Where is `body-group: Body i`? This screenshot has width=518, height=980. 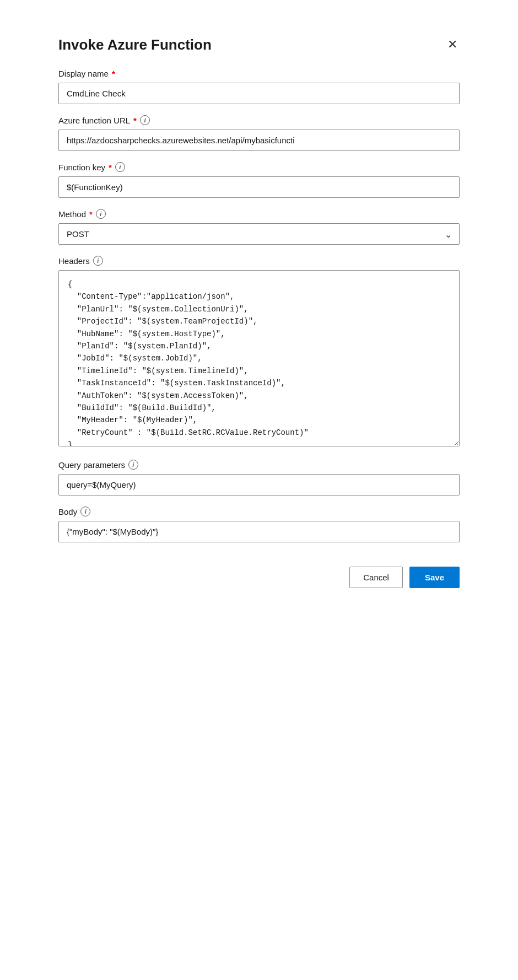 body-group: Body i is located at coordinates (259, 525).